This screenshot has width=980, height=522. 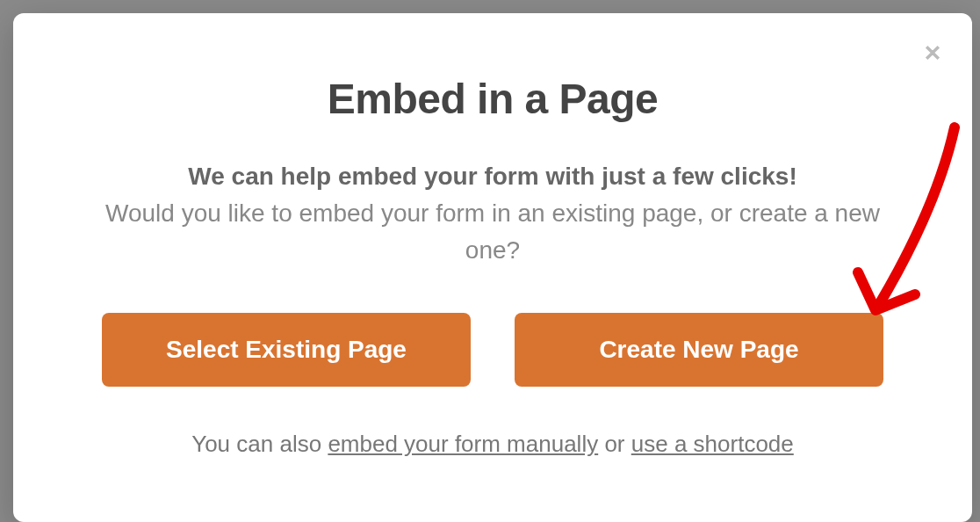 I want to click on create-new-page-button: Create New Page, so click(x=699, y=350).